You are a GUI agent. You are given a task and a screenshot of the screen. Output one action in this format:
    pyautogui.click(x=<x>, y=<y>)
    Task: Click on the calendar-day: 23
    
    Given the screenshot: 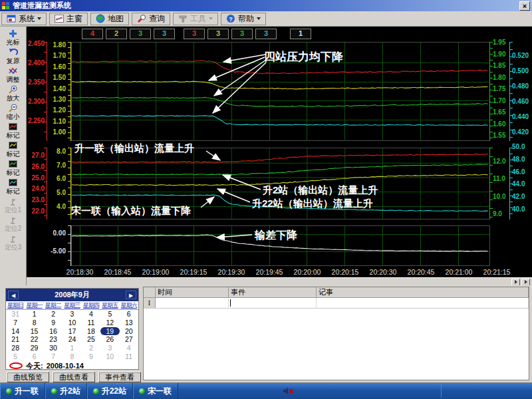 What is the action you would take?
    pyautogui.click(x=53, y=339)
    